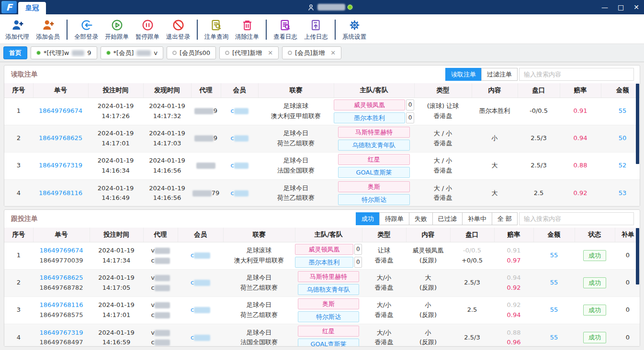 This screenshot has width=644, height=350. I want to click on cell-text: 2, so click(19, 138).